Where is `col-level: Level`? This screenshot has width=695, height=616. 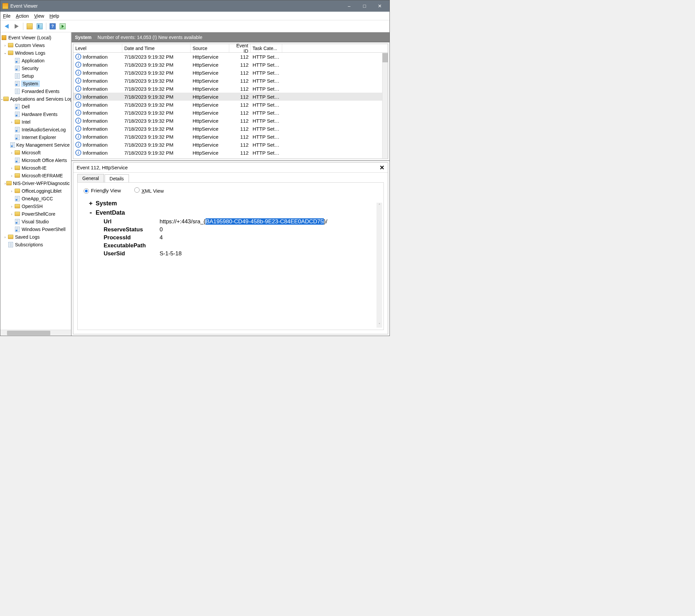 col-level: Level is located at coordinates (98, 48).